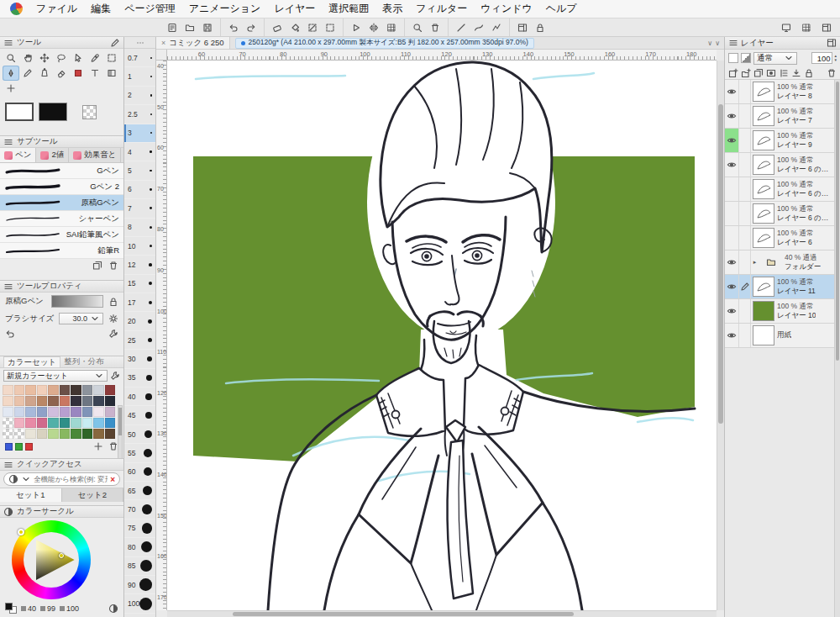 The height and width of the screenshot is (617, 840). I want to click on panel-layout-button, so click(522, 28).